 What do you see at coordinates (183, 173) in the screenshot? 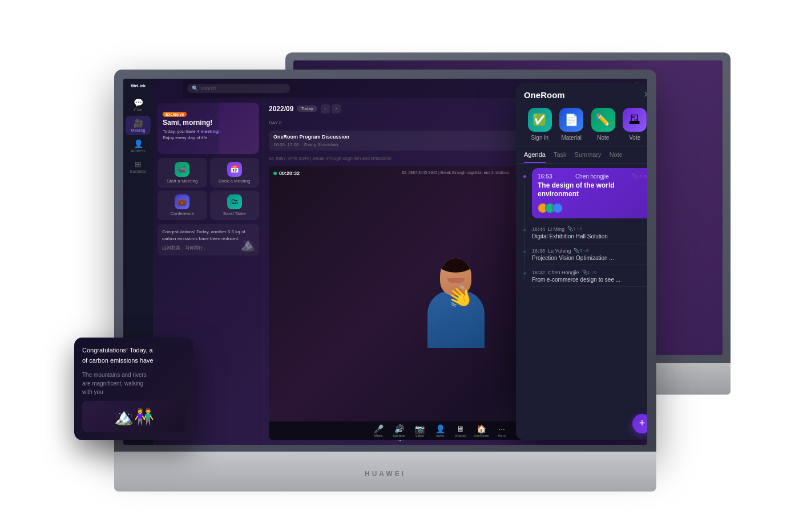
I see `start-meeting-button: 📹 Start a Meeting` at bounding box center [183, 173].